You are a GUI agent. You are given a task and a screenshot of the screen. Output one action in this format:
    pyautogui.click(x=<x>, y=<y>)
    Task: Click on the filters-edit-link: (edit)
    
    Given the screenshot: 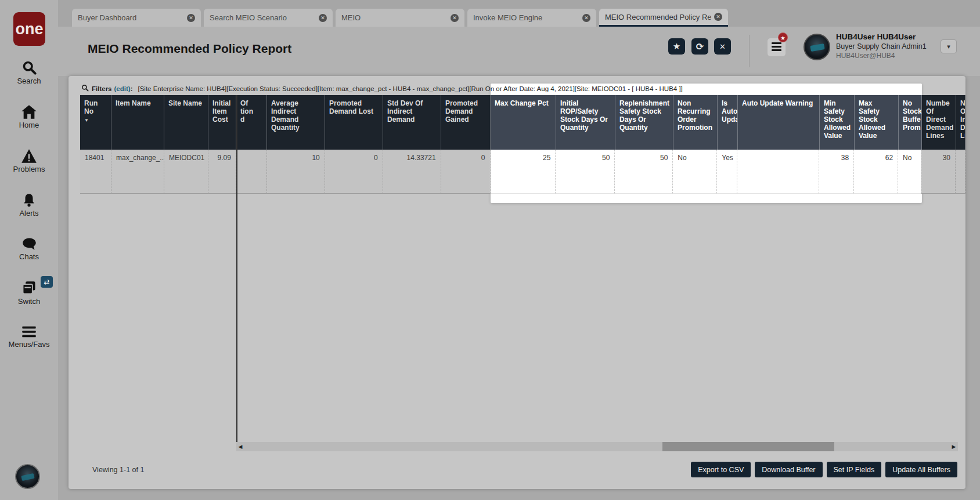 What is the action you would take?
    pyautogui.click(x=123, y=89)
    